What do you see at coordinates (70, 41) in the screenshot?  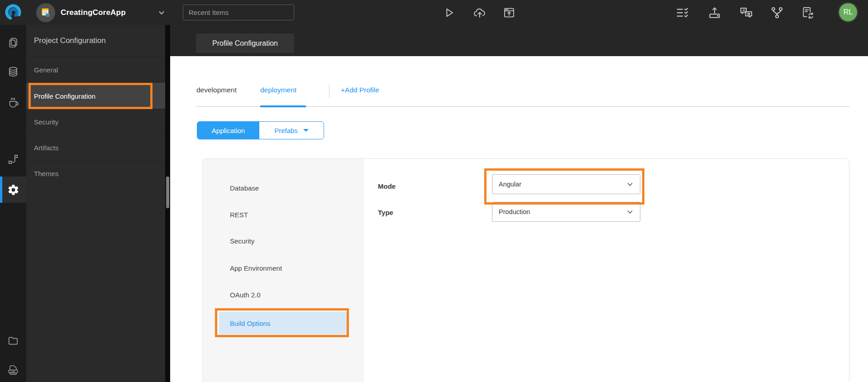 I see `sidebar-title: Project Configuration` at bounding box center [70, 41].